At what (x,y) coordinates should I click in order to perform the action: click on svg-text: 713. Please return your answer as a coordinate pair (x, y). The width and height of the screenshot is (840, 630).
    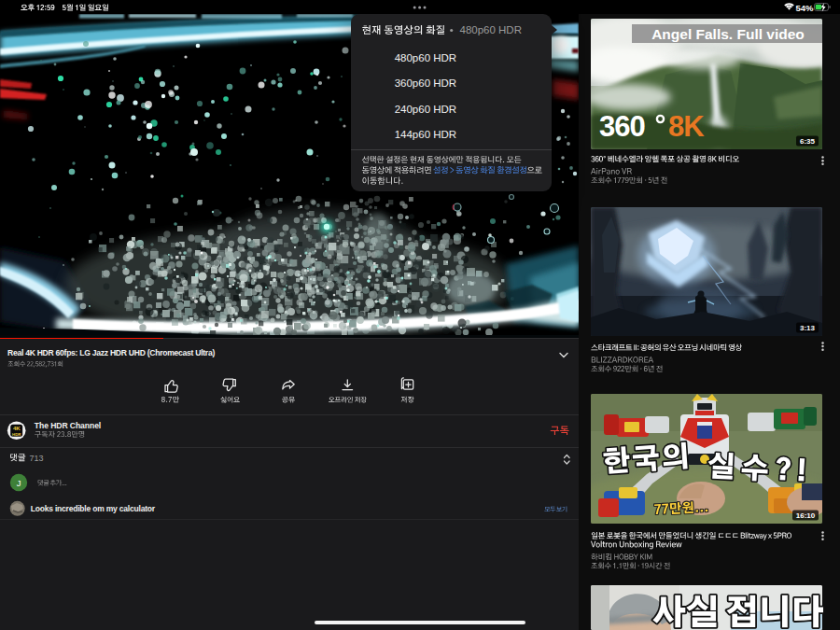
    Looking at the image, I should click on (37, 458).